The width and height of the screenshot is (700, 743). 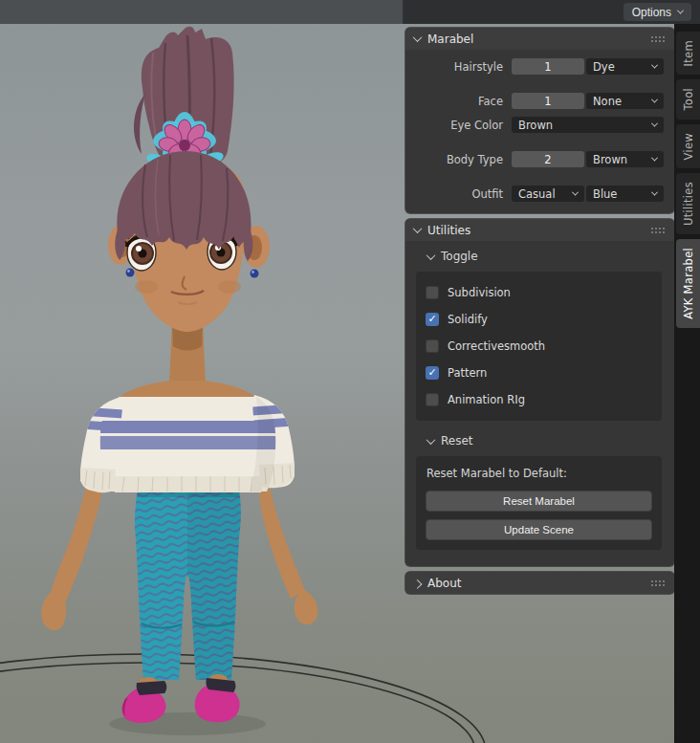 What do you see at coordinates (449, 230) in the screenshot?
I see `panel-title: Utilities` at bounding box center [449, 230].